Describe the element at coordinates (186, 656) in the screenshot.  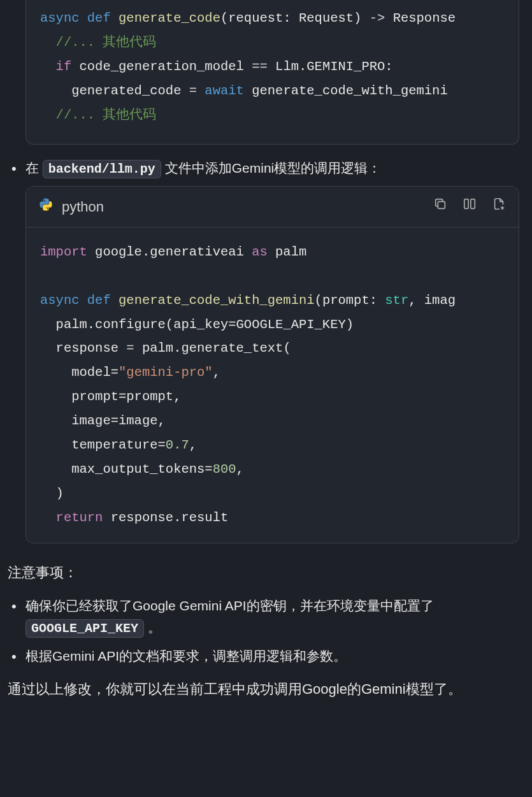
I see `text: 根据Gemini API的文档和要求，调整调用逻辑和参数。` at that location.